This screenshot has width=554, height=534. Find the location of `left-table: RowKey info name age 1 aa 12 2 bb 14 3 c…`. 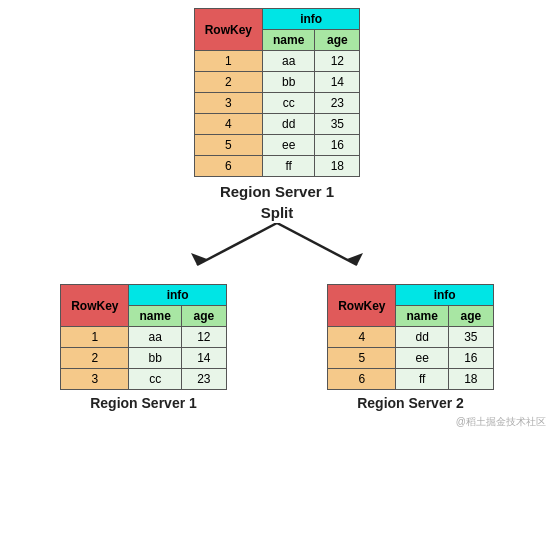

left-table: RowKey info name age 1 aa 12 2 bb 14 3 c… is located at coordinates (144, 337).